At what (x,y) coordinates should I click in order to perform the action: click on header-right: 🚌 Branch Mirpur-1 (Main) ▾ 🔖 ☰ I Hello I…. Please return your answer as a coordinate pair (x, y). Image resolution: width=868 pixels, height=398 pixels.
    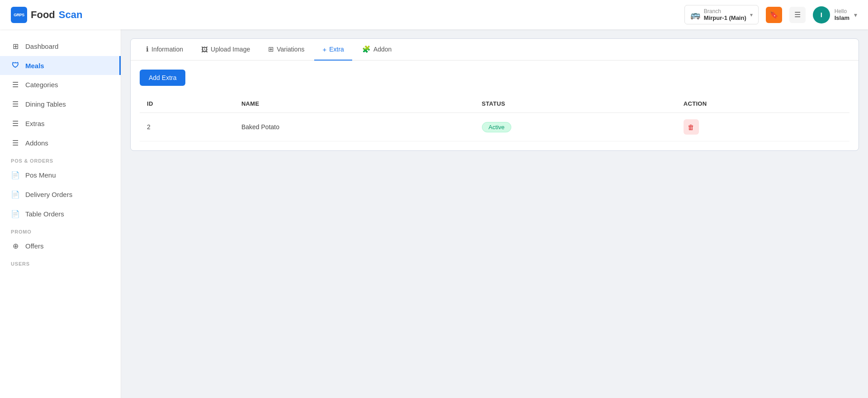
    Looking at the image, I should click on (771, 14).